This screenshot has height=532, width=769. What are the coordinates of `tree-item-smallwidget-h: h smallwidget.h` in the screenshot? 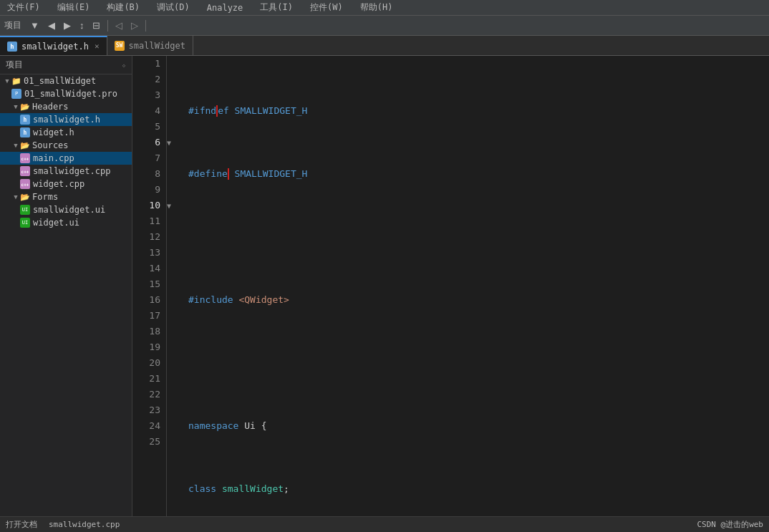 It's located at (66, 120).